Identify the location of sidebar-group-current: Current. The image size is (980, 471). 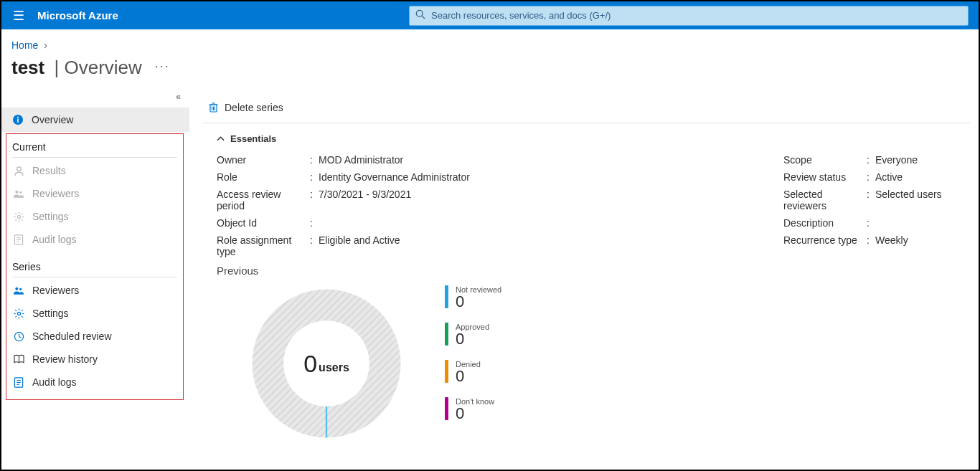
(95, 148).